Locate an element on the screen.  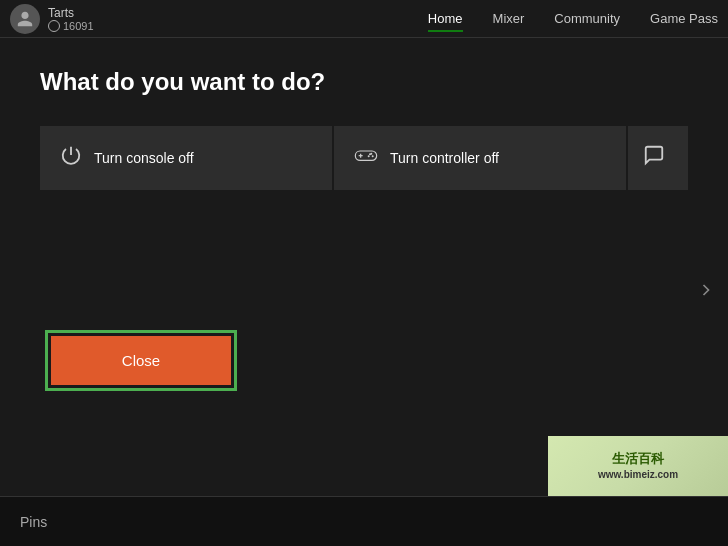
nav-bar: Tarts 16091 Home Mixer Community Game Pa… is located at coordinates (364, 19).